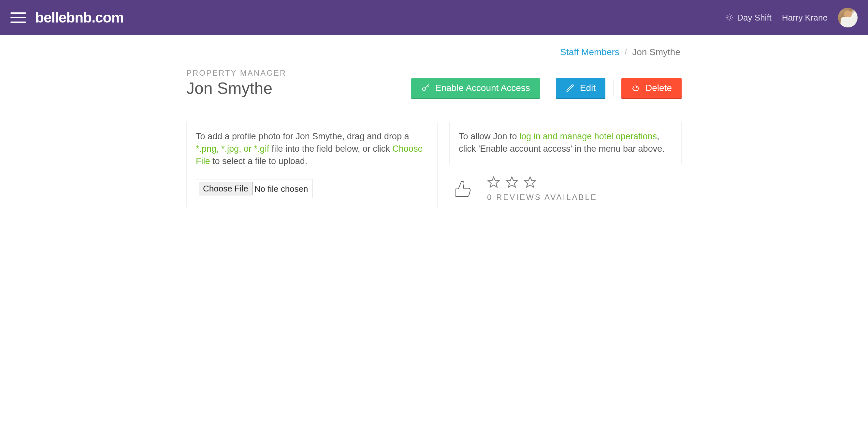 The height and width of the screenshot is (425, 868). Describe the element at coordinates (588, 136) in the screenshot. I see `login-manage-text: log in and manage hotel operations` at that location.